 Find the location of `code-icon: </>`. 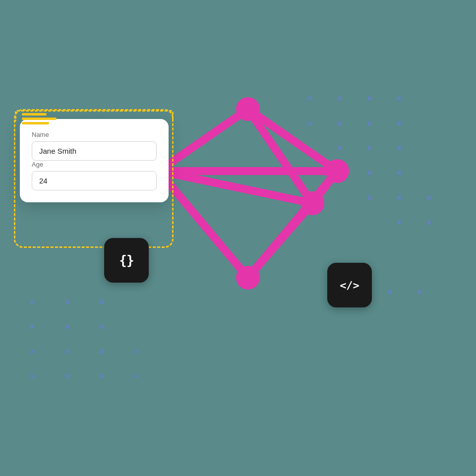

code-icon: </> is located at coordinates (350, 286).